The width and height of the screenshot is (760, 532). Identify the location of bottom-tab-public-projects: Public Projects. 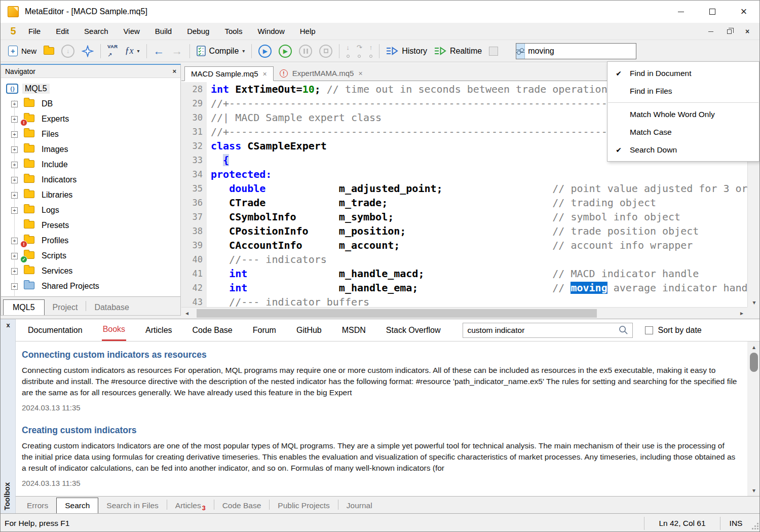
(304, 506).